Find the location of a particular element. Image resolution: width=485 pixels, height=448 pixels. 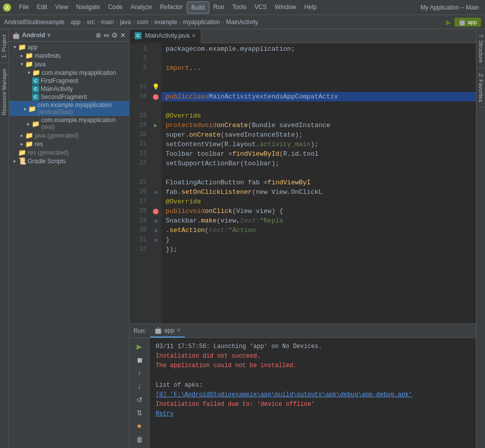

menu-build: Build is located at coordinates (198, 8).